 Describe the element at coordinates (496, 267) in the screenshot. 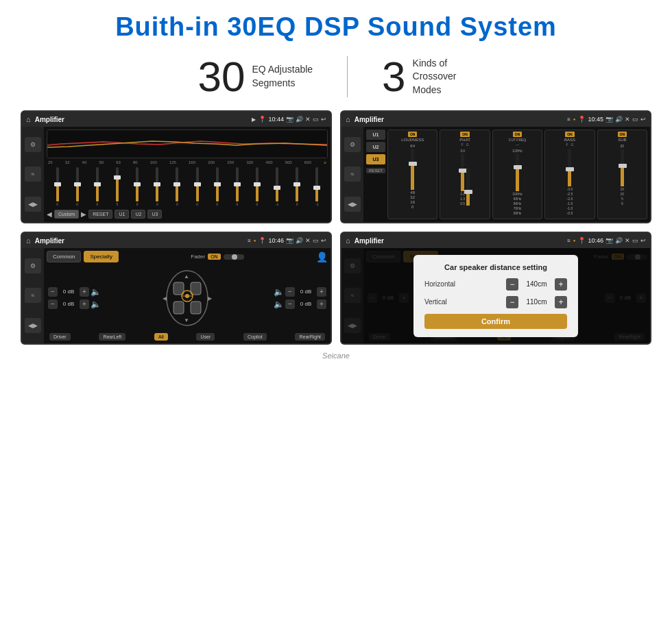

I see `dialog-box-title: Car speaker distance setting` at that location.